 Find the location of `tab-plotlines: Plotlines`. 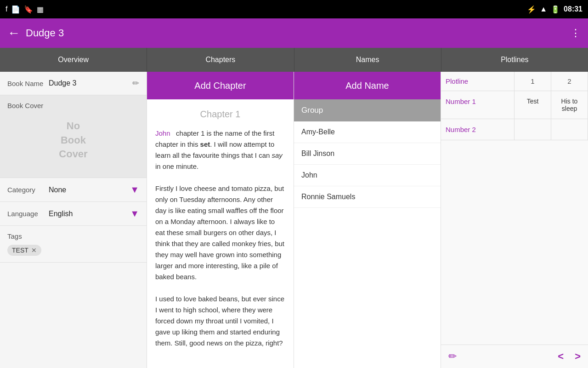

tab-plotlines: Plotlines is located at coordinates (514, 60).